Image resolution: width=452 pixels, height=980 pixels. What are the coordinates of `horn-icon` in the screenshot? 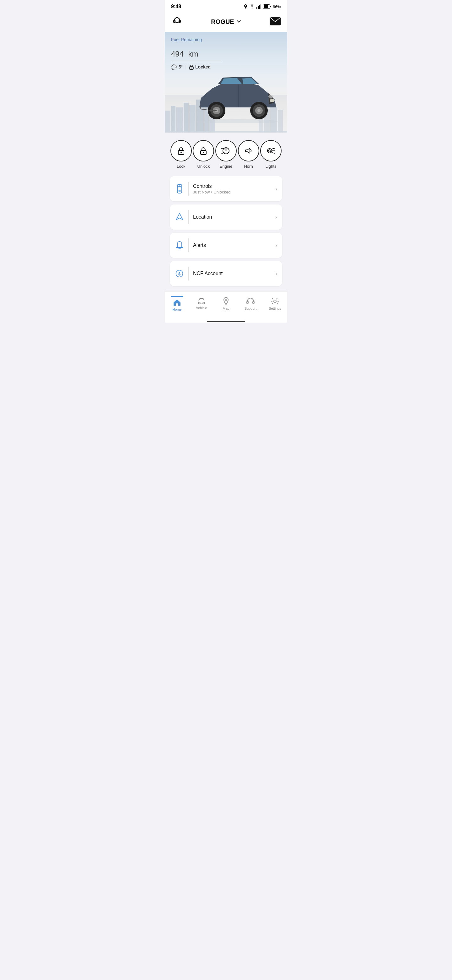 It's located at (249, 151).